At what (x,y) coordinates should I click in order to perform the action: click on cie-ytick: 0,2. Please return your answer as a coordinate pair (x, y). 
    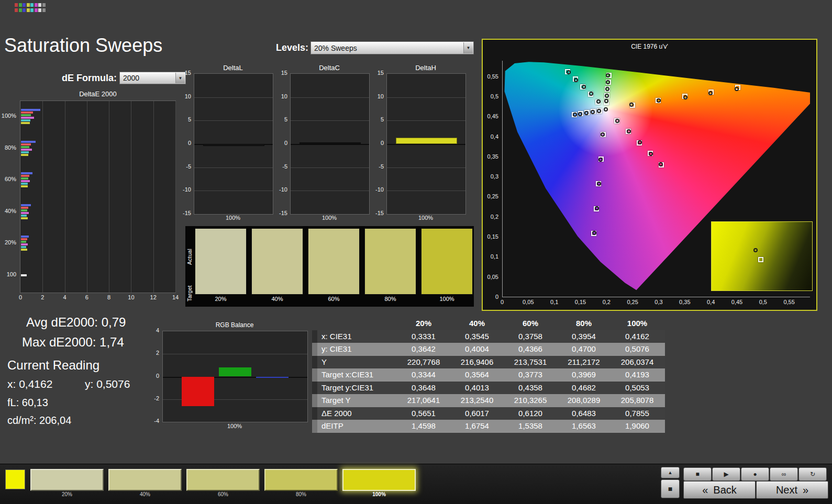
    Looking at the image, I should click on (494, 217).